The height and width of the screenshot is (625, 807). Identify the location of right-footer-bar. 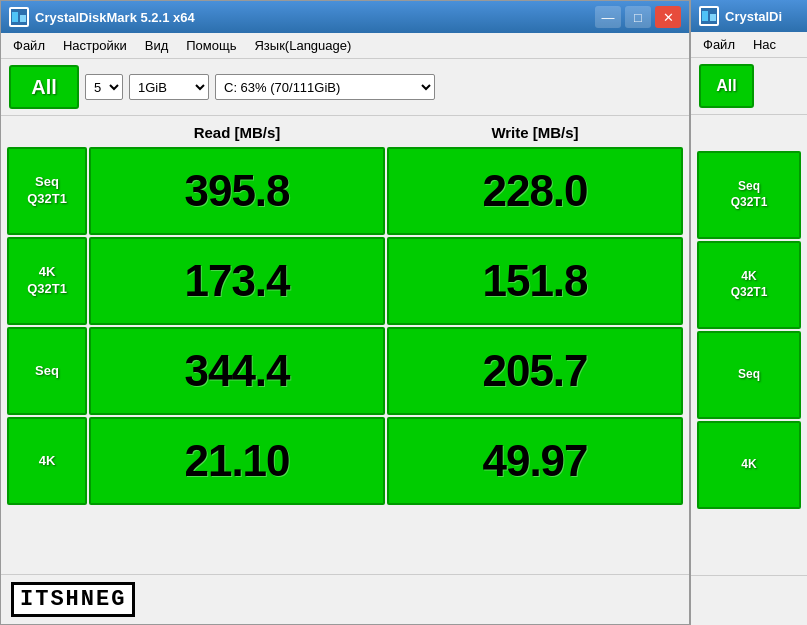
(749, 600).